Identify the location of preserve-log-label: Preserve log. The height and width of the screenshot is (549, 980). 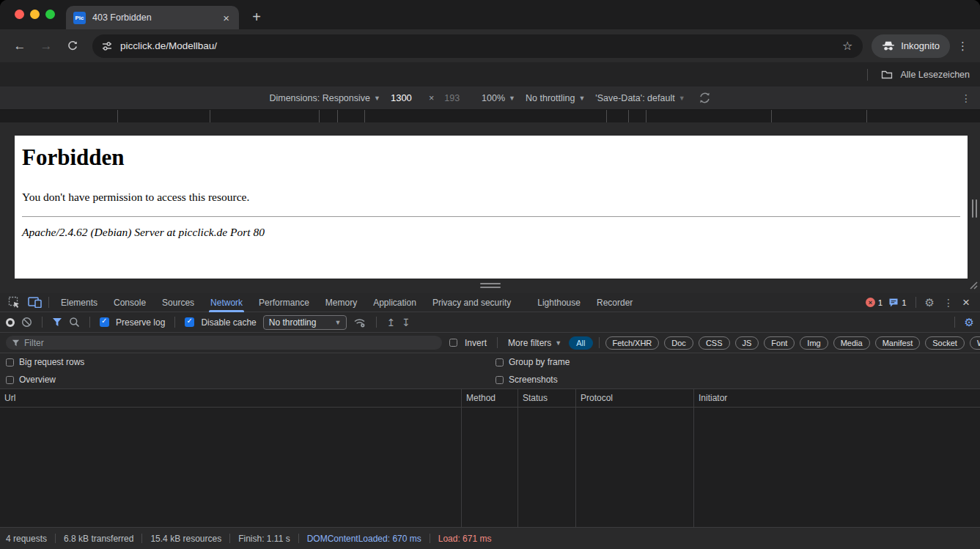
(141, 323).